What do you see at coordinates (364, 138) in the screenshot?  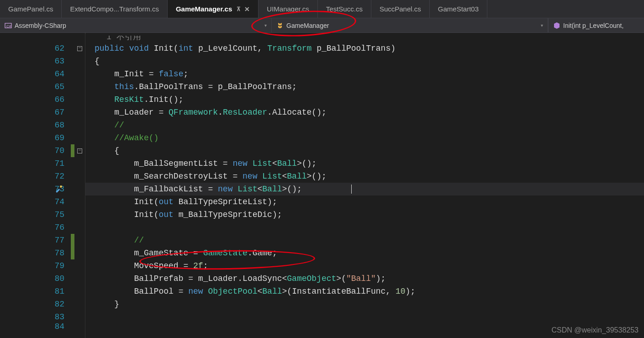 I see `code-line: //Awake()` at bounding box center [364, 138].